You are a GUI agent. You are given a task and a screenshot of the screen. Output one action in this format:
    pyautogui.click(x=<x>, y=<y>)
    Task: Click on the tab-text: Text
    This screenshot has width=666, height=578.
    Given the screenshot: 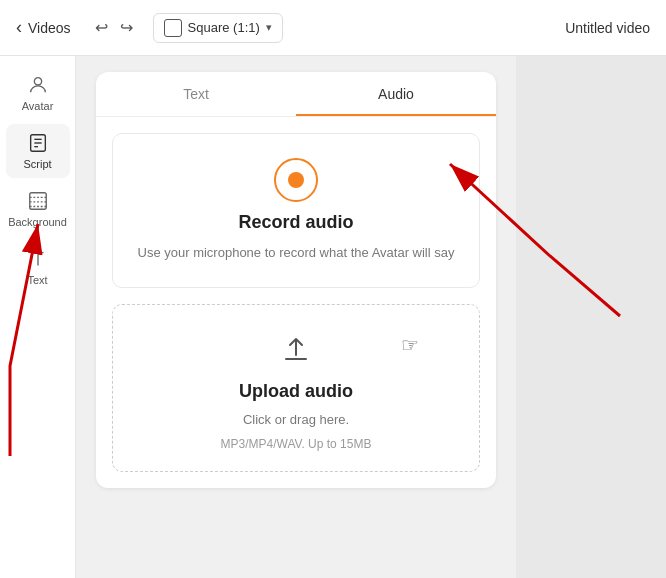 What is the action you would take?
    pyautogui.click(x=196, y=94)
    